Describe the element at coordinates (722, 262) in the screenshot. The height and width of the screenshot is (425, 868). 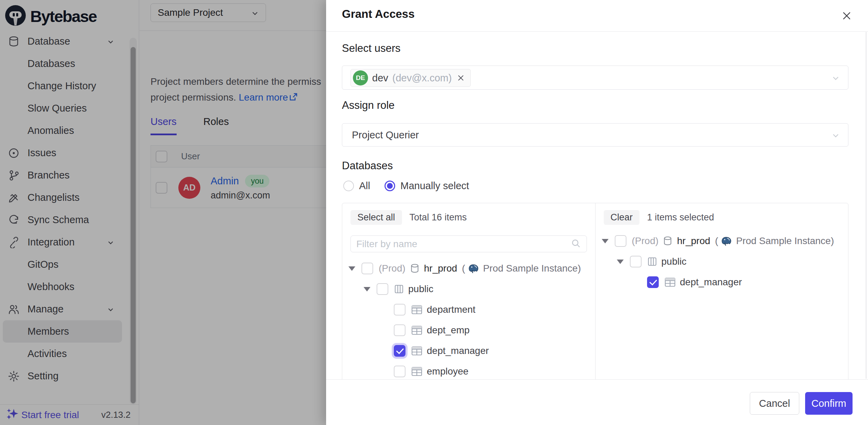
I see `target-tree: (Prod) hr_prod ( Prod Sample Instance)` at that location.